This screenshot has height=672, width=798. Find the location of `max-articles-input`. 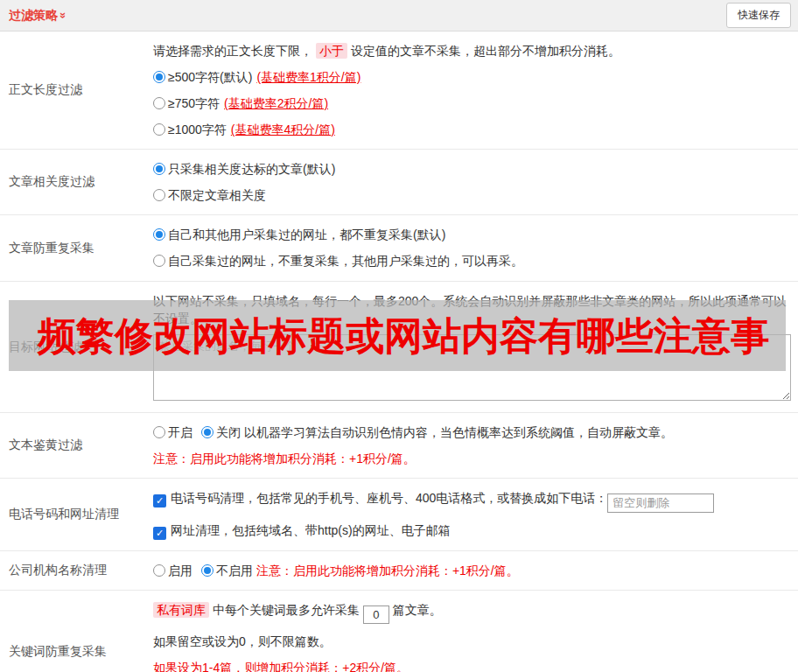

max-articles-input is located at coordinates (376, 614).